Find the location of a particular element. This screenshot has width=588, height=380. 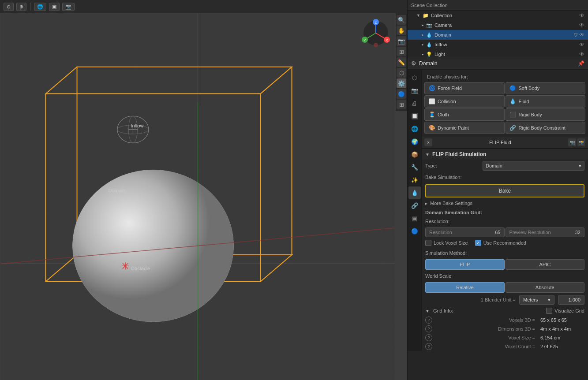

grid-info-title: Grid Info: is located at coordinates (488, 311).